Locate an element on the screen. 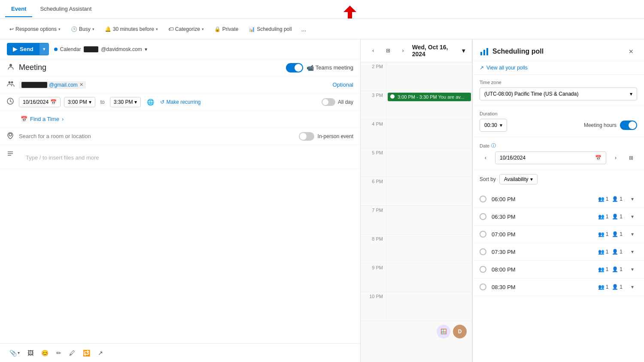 This screenshot has height=362, width=644. calendar-dot is located at coordinates (56, 49).